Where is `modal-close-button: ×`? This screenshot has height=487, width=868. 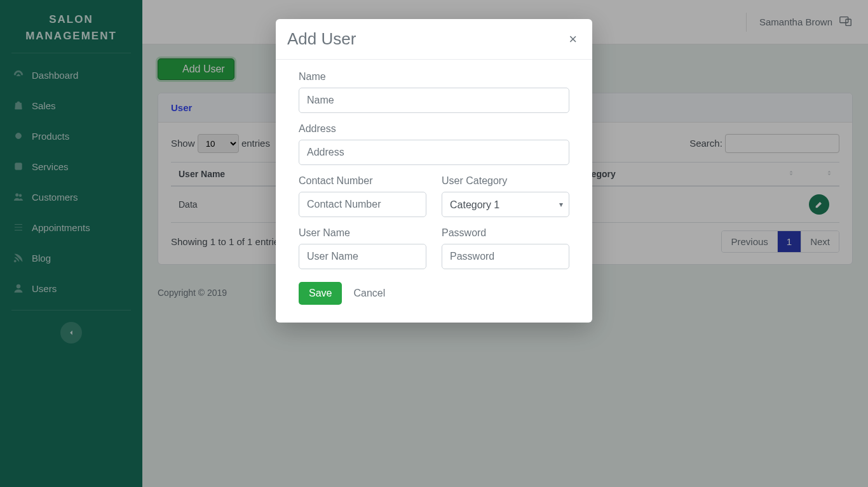 modal-close-button: × is located at coordinates (573, 39).